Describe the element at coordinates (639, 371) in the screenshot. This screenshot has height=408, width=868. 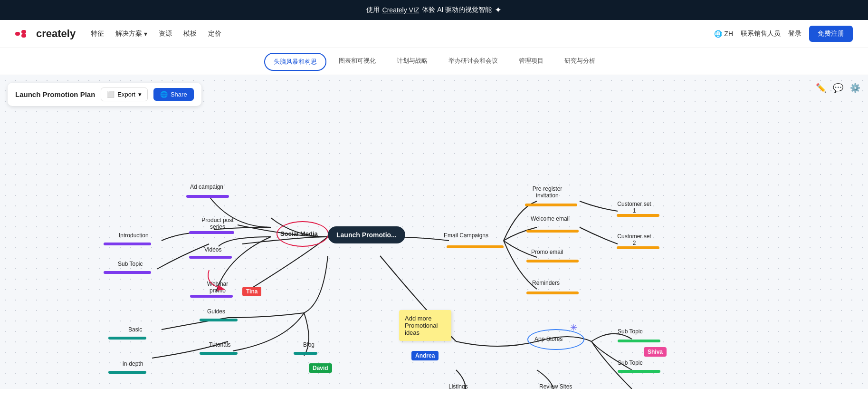
I see `sub-topic-bottom-right-bar` at that location.